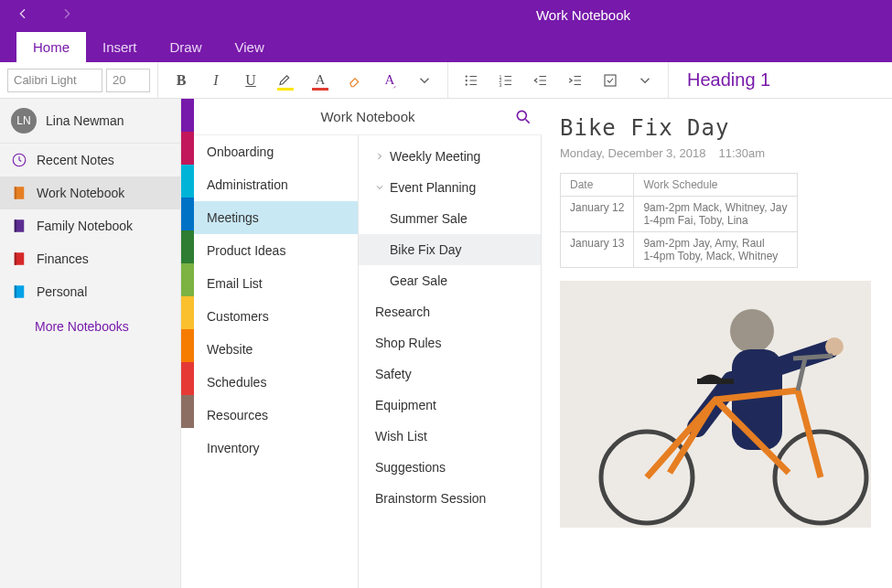  What do you see at coordinates (276, 349) in the screenshot?
I see `section-item: Website` at bounding box center [276, 349].